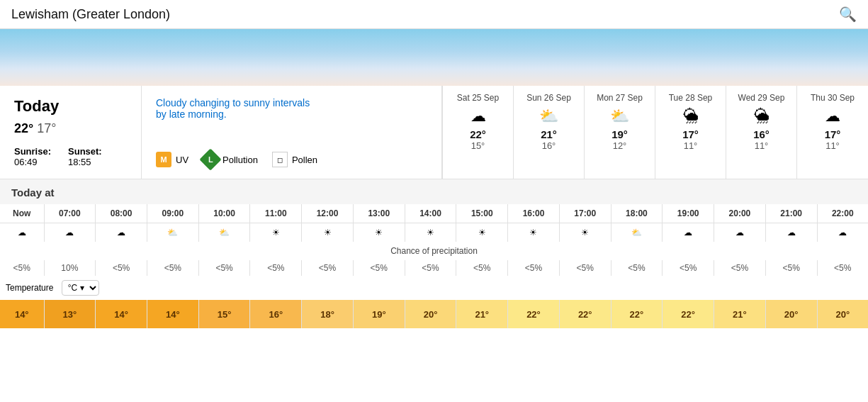  Describe the element at coordinates (69, 314) in the screenshot. I see `temp-value: 13°` at that location.